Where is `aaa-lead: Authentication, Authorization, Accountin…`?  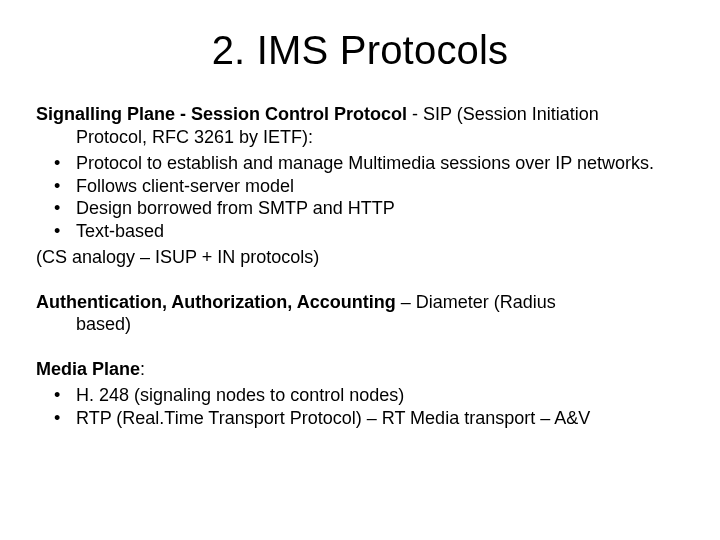
aaa-lead: Authentication, Authorization, Accountin… is located at coordinates (360, 314).